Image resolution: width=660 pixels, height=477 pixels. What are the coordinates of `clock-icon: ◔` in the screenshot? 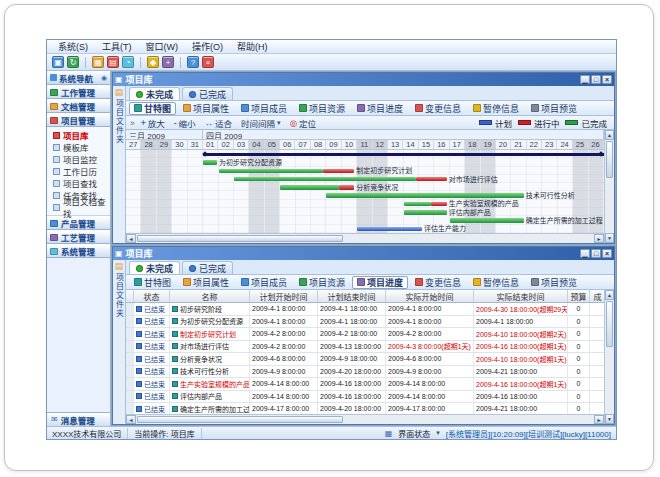 It's located at (128, 62).